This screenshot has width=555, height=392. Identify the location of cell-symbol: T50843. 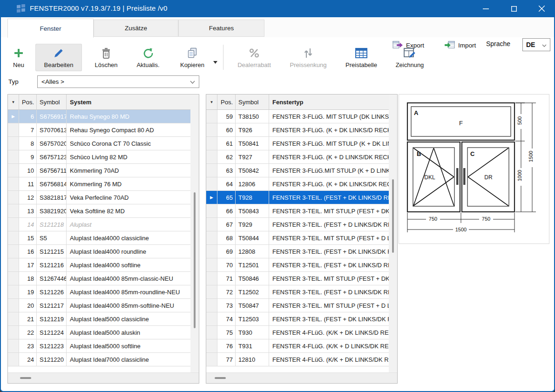
(252, 211).